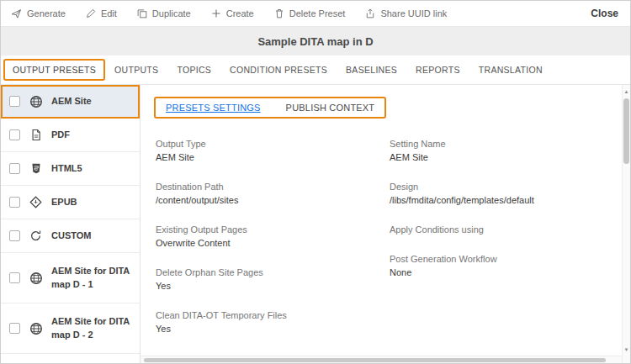 Image resolution: width=631 pixels, height=364 pixels. What do you see at coordinates (499, 229) in the screenshot?
I see `field-apply-conditions: Apply Conditions using` at bounding box center [499, 229].